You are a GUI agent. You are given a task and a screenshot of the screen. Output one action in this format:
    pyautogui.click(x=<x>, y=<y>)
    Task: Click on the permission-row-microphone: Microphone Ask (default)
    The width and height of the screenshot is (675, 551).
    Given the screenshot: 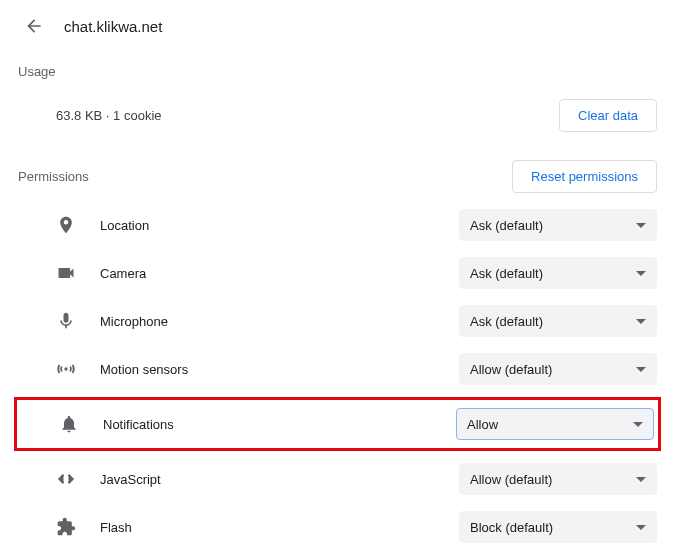 What is the action you would take?
    pyautogui.click(x=338, y=321)
    